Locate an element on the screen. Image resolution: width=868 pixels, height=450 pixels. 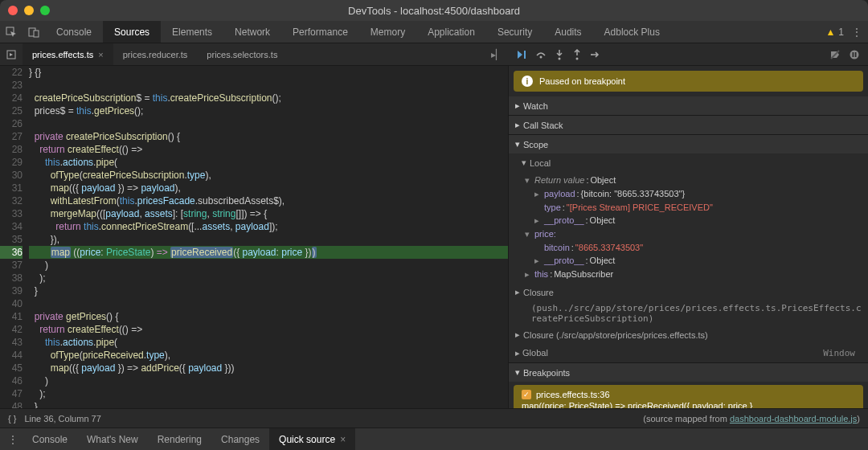
source-map-info: (source mapped from dashboard-dashboard-… is located at coordinates (751, 419).